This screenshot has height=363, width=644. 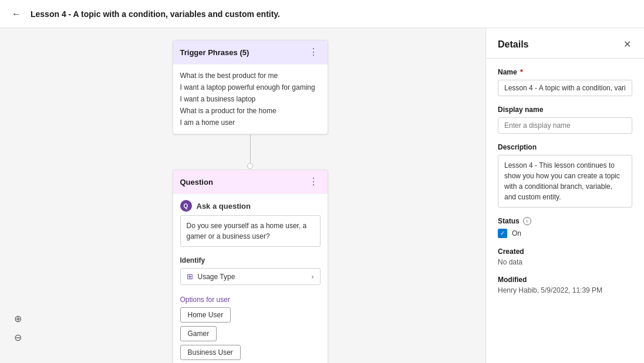 What do you see at coordinates (565, 110) in the screenshot?
I see `display-name-label: Display name` at bounding box center [565, 110].